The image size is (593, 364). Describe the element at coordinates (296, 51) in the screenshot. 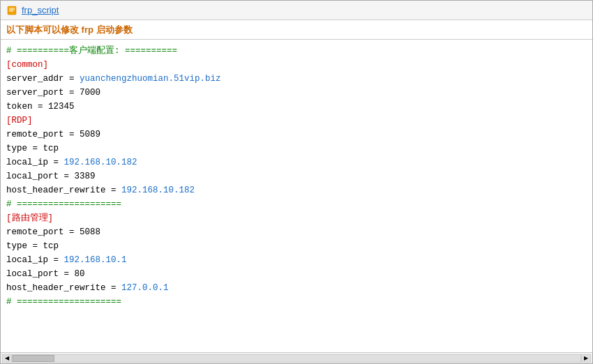

I see `code-line: # ==========客户端配置: ==========` at that location.